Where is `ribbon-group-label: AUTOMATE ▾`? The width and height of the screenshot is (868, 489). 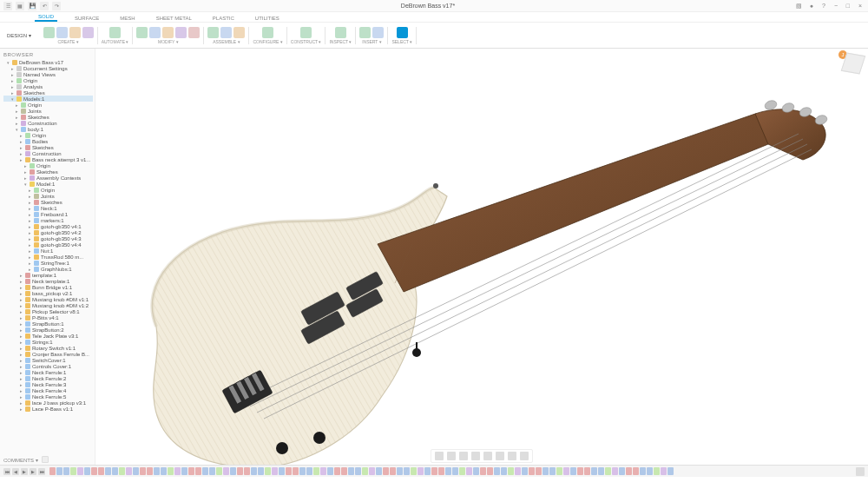 ribbon-group-label: AUTOMATE ▾ is located at coordinates (115, 42).